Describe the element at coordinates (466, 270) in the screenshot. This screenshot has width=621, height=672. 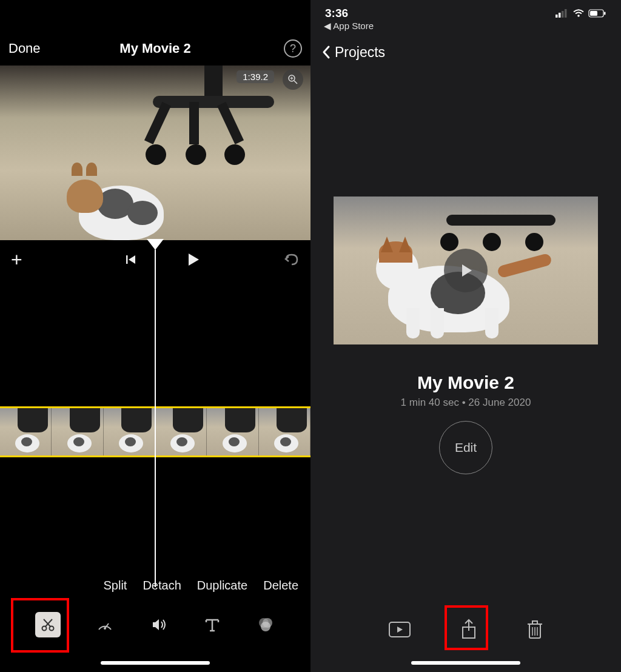
I see `play-overlay-icon` at that location.